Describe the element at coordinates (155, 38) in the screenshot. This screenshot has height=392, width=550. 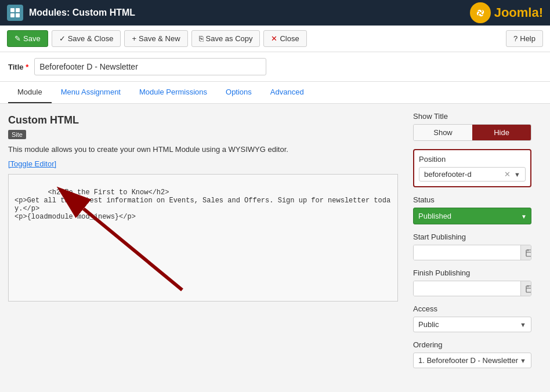
I see `save-new-button: + Save & New` at that location.